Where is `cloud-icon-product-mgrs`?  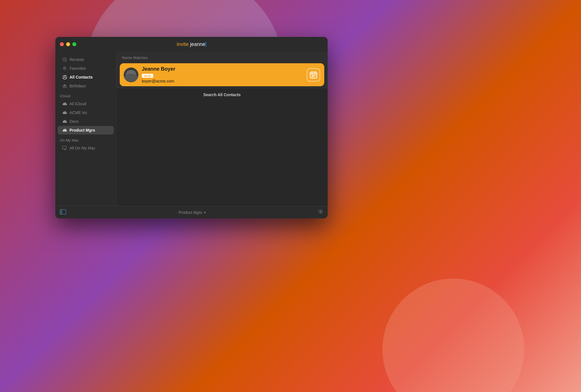 cloud-icon-product-mgrs is located at coordinates (65, 130).